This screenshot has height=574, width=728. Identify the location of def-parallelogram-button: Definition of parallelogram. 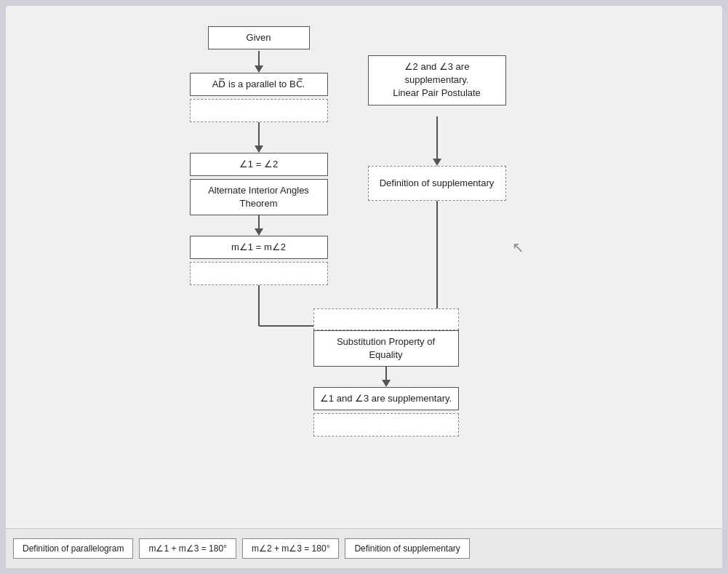
(73, 549).